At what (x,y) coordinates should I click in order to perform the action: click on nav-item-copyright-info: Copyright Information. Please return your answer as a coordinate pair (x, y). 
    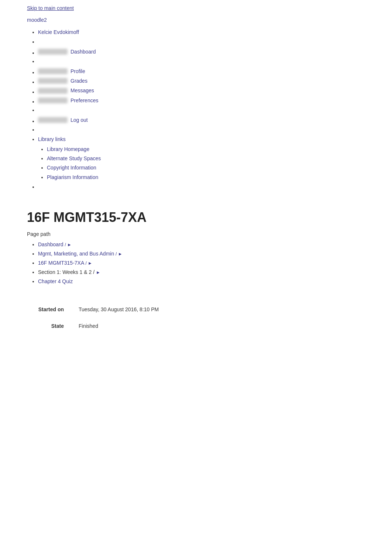
    Looking at the image, I should click on (216, 168).